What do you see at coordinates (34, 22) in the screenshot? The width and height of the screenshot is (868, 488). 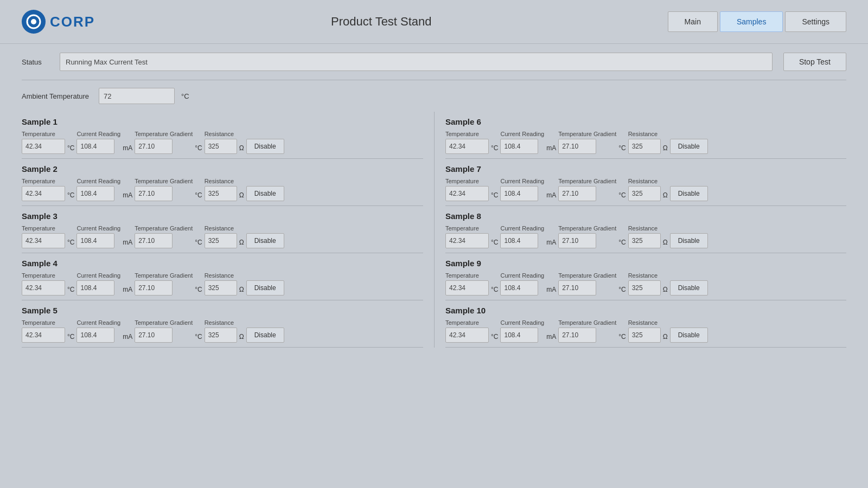 I see `logo-icon` at bounding box center [34, 22].